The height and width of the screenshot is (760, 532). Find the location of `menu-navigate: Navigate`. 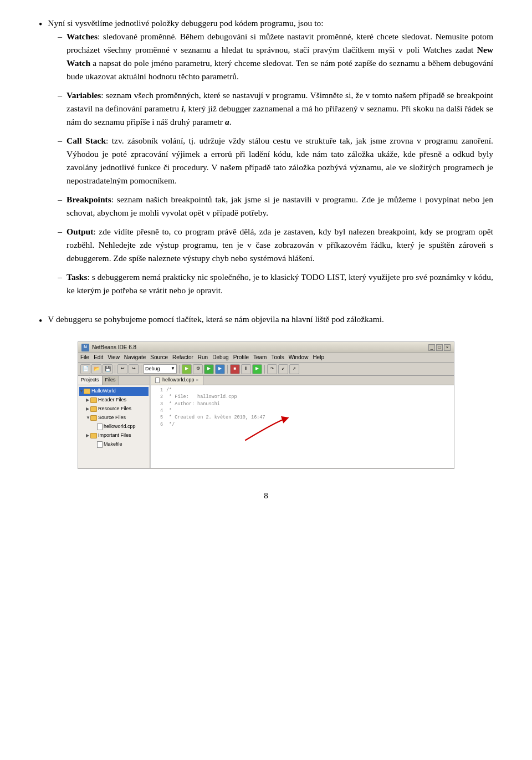

menu-navigate: Navigate is located at coordinates (135, 358).